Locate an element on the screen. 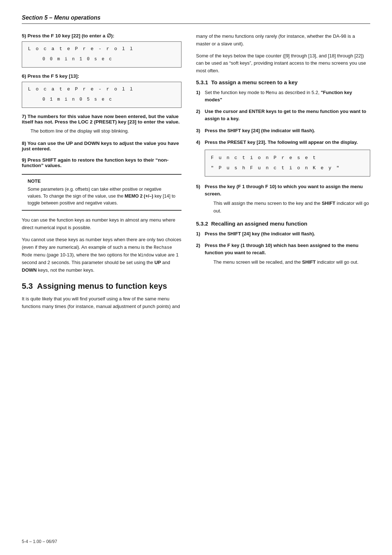 The image size is (392, 555). section-title: Section 5 – Menu operations is located at coordinates (61, 18).